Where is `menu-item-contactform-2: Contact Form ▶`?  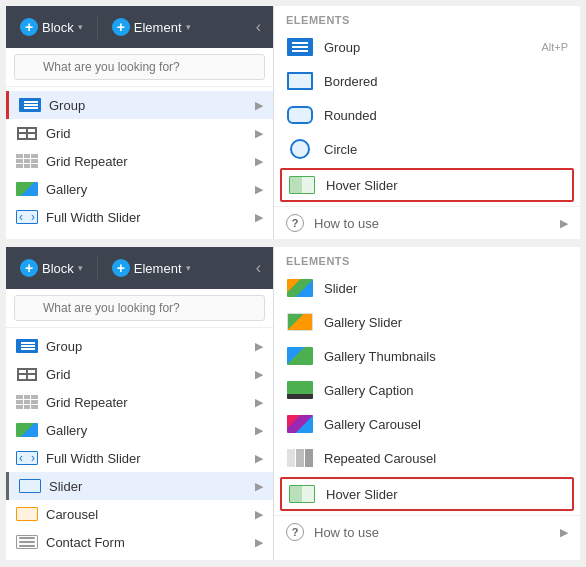
menu-item-contactform-2: Contact Form ▶ is located at coordinates (140, 542).